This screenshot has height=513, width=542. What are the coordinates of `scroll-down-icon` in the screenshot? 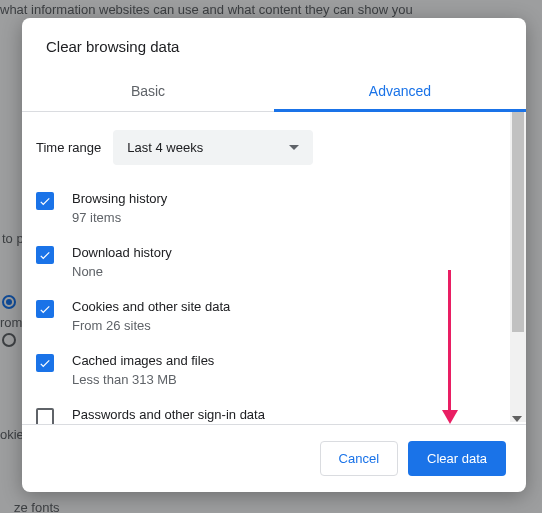 It's located at (517, 419).